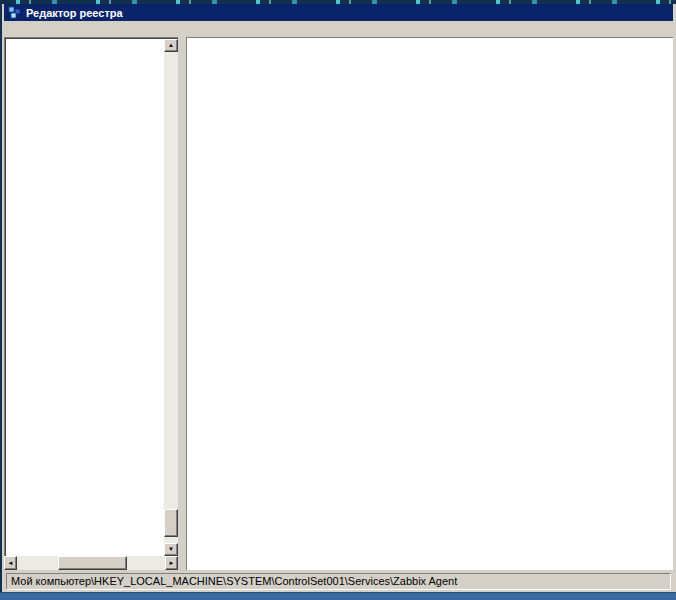  What do you see at coordinates (171, 523) in the screenshot?
I see `vertical-scrollbar-thumb` at bounding box center [171, 523].